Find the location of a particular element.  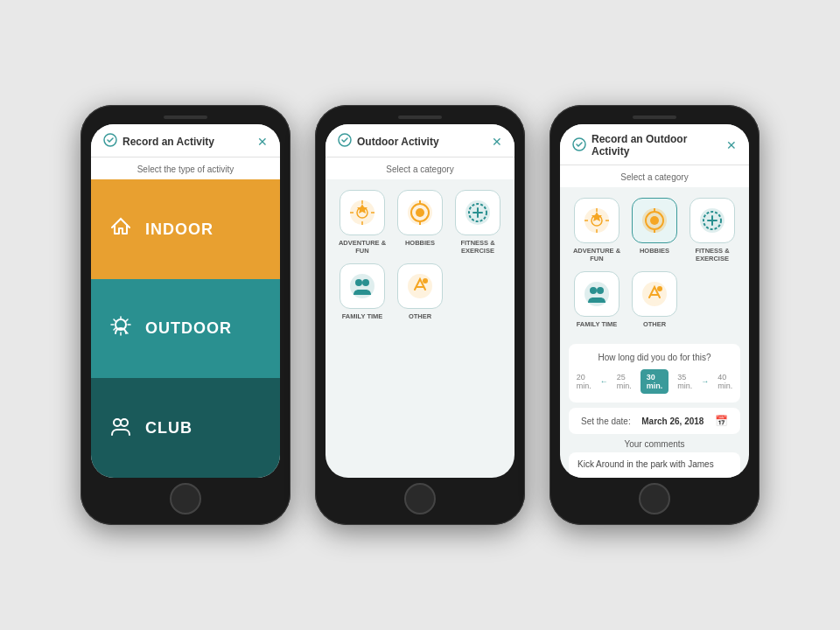

date-section: Set the date: March 26, 2018 📅 is located at coordinates (654, 421).